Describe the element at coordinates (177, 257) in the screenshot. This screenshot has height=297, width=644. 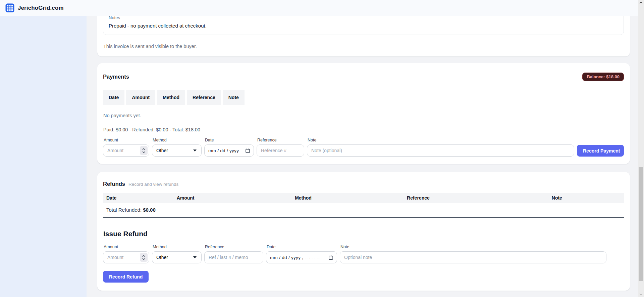
I see `refund-method-select: Other` at that location.